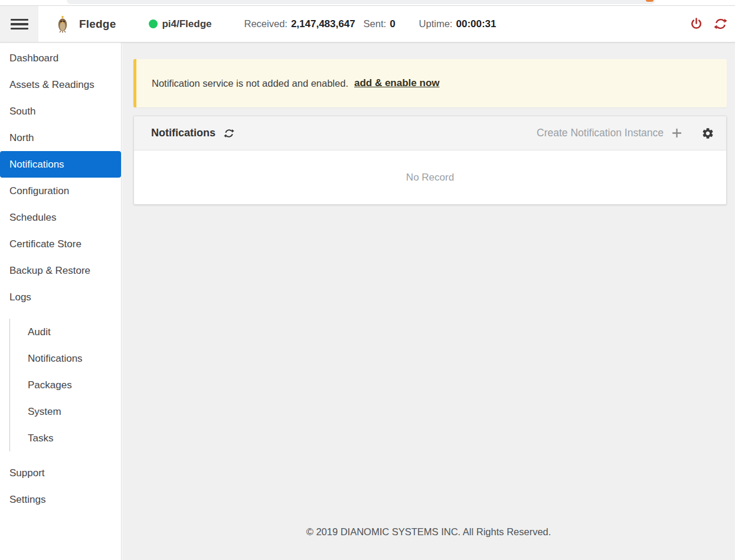  I want to click on notifications-card: Notifications Create Notification Instan…, so click(430, 161).